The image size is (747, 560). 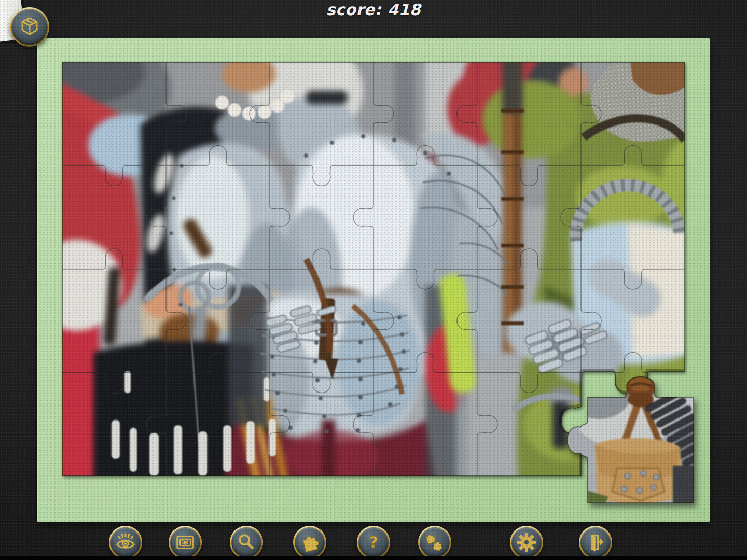 What do you see at coordinates (527, 542) in the screenshot?
I see `gear-icon` at bounding box center [527, 542].